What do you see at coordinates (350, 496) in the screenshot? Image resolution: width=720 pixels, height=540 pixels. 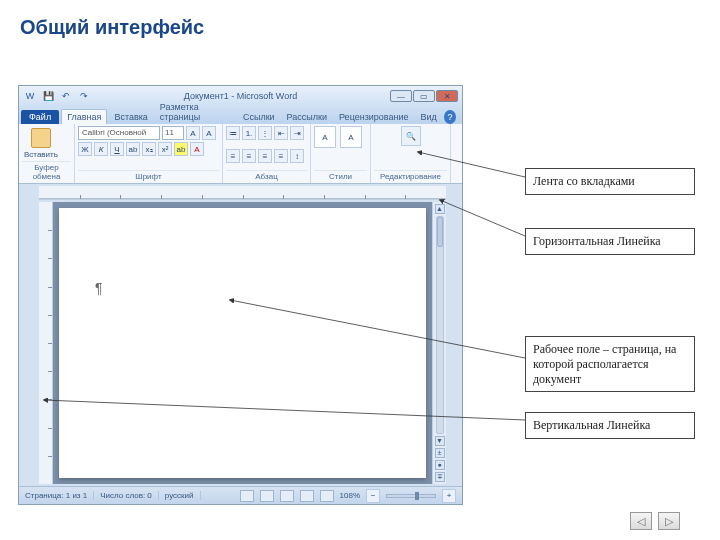 I see `zoom-value: 108%` at bounding box center [350, 496].